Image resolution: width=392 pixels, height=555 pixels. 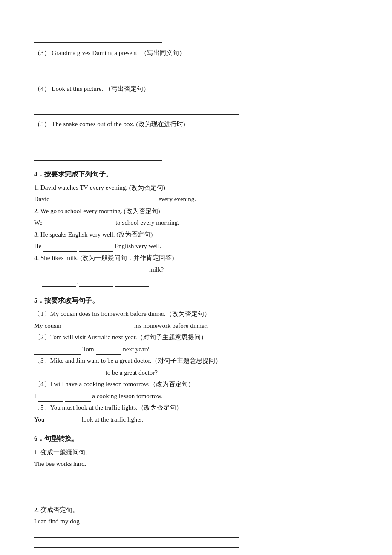 I want to click on q5-item2-original: 〔2〕Tom will visit Australia next year.（对…, so click(x=196, y=338).